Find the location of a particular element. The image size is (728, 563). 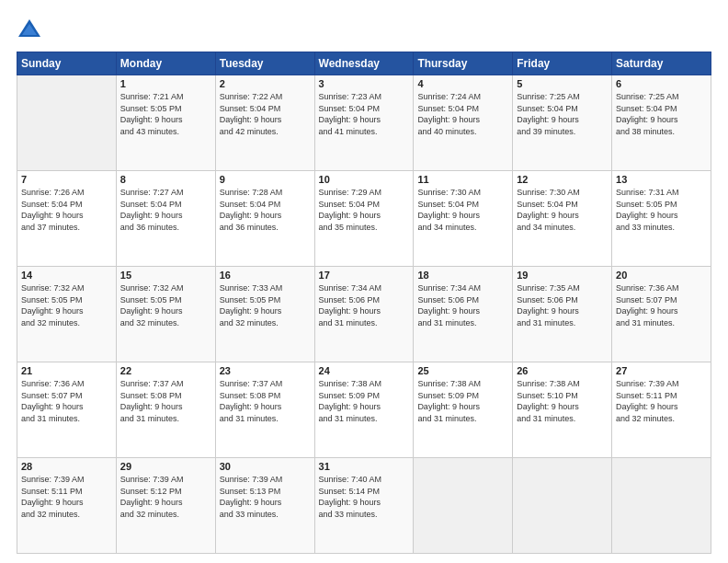

day-number: 30 is located at coordinates (265, 466).